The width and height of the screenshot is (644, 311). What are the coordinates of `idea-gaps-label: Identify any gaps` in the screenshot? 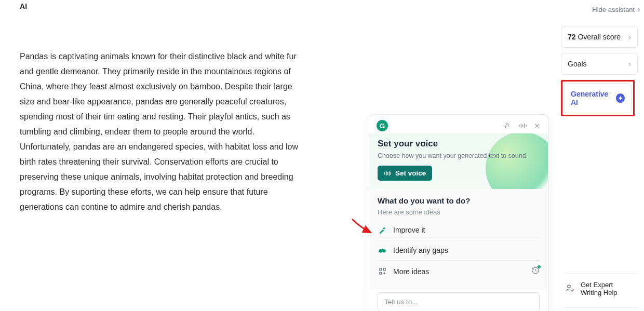 It's located at (421, 250).